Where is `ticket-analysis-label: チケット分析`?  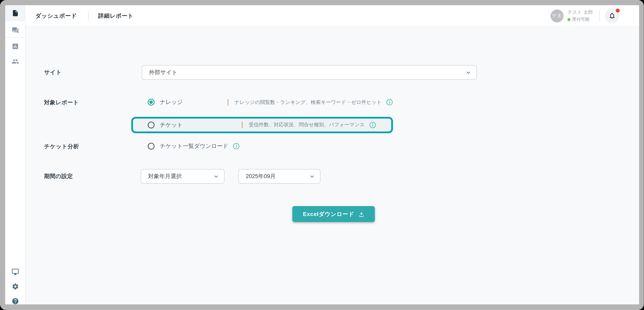 ticket-analysis-label: チケット分析 is located at coordinates (62, 146).